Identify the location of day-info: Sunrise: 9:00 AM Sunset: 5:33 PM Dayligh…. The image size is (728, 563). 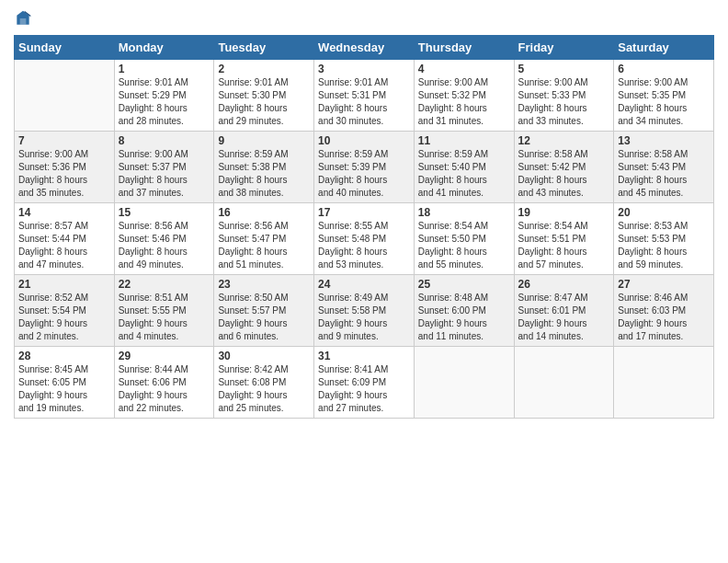
(564, 102).